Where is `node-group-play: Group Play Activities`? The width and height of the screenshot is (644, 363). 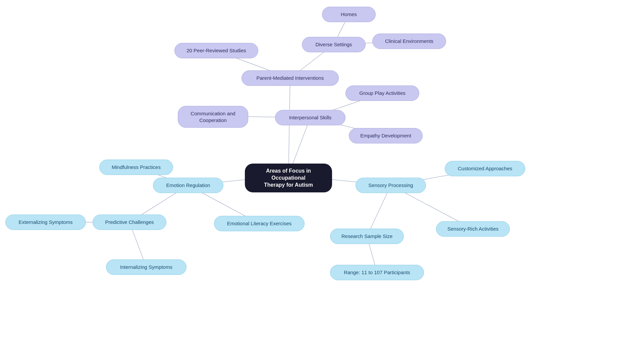
node-group-play: Group Play Activities is located at coordinates (382, 93).